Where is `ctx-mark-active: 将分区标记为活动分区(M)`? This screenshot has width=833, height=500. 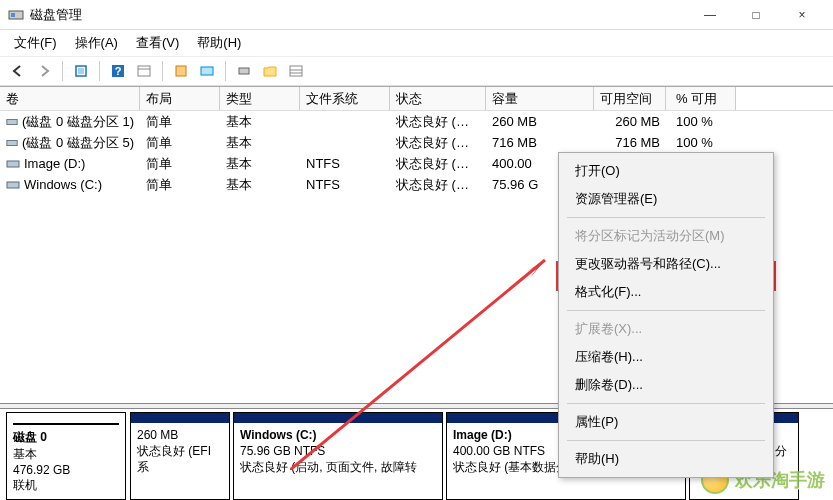
ctx-mark-active: 将分区标记为活动分区(M) is located at coordinates (666, 236).